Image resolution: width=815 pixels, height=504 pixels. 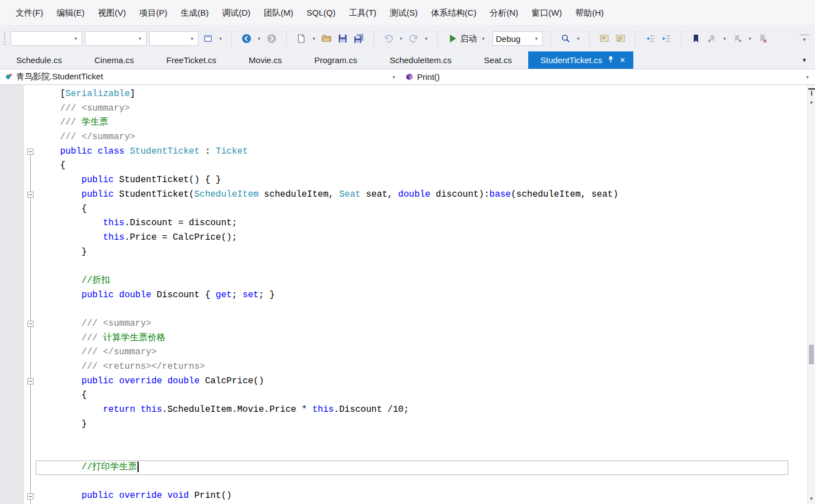 What do you see at coordinates (589, 13) in the screenshot?
I see `menu-item-help: 帮助(H)` at bounding box center [589, 13].